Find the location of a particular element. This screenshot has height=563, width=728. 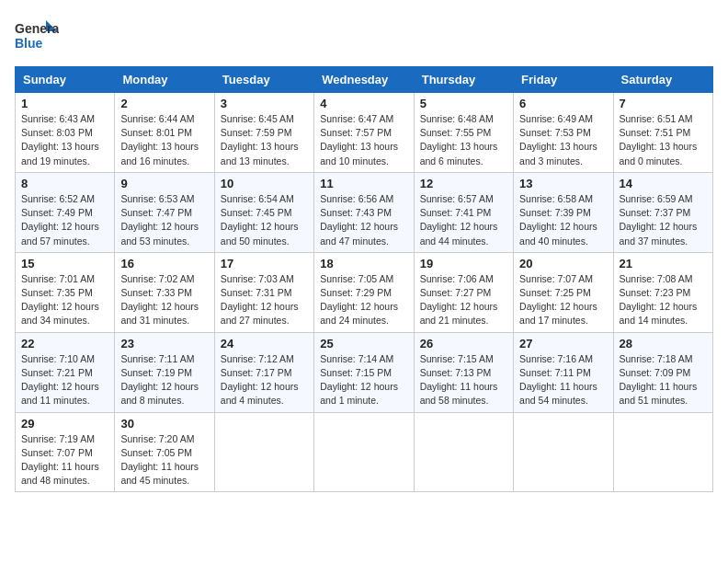

calendar-cell: 11Sunrise: 6:56 AMSunset: 7:43 PMDayligh… is located at coordinates (364, 212).